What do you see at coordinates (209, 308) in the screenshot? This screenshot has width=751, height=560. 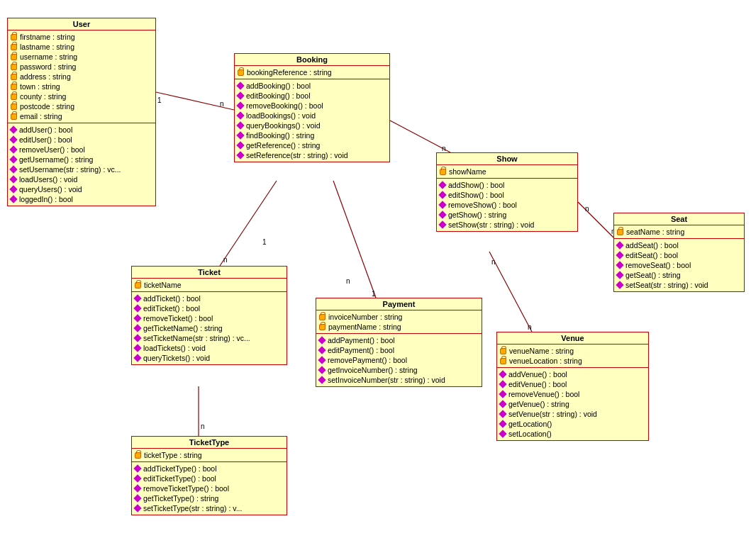 I see `ticket-method: editTicket() : bool` at bounding box center [209, 308].